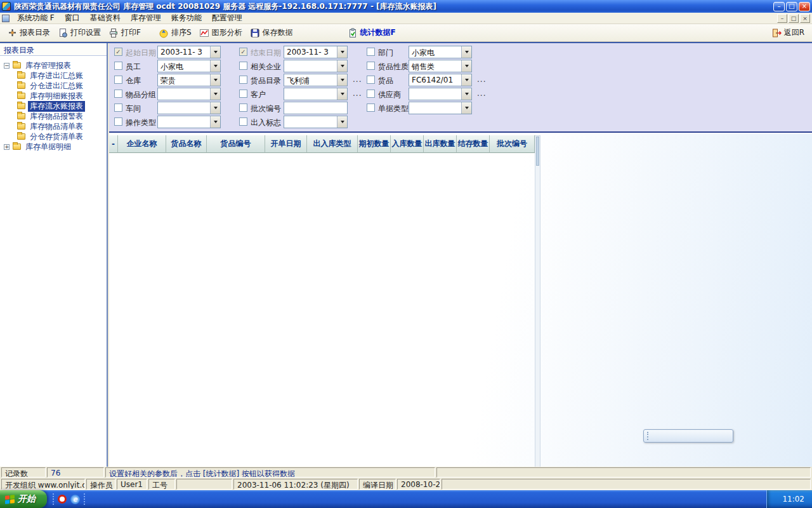  What do you see at coordinates (187, 144) in the screenshot?
I see `column-header-2: 货品名称` at bounding box center [187, 144].